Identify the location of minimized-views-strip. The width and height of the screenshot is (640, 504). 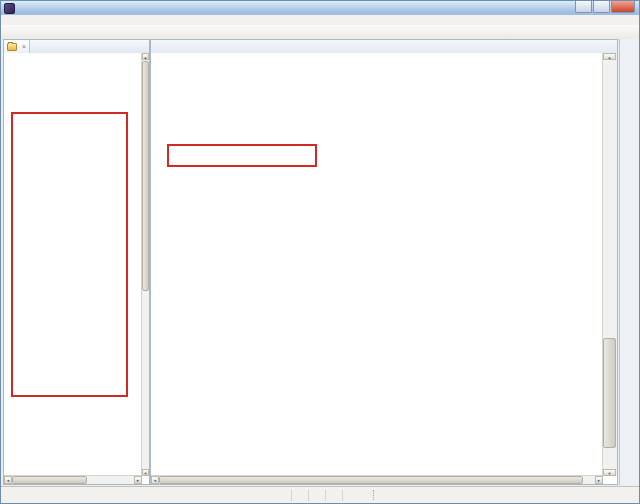
(629, 262).